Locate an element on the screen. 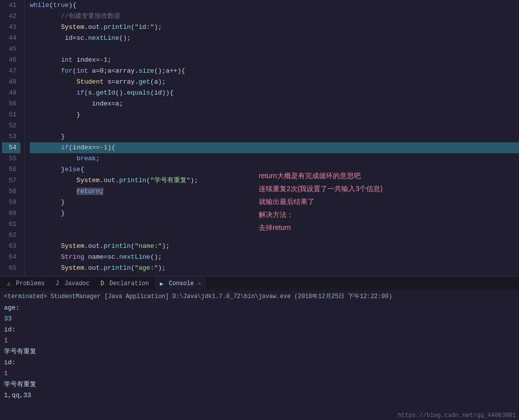 The image size is (519, 420). line-number: 50 is located at coordinates (11, 104).